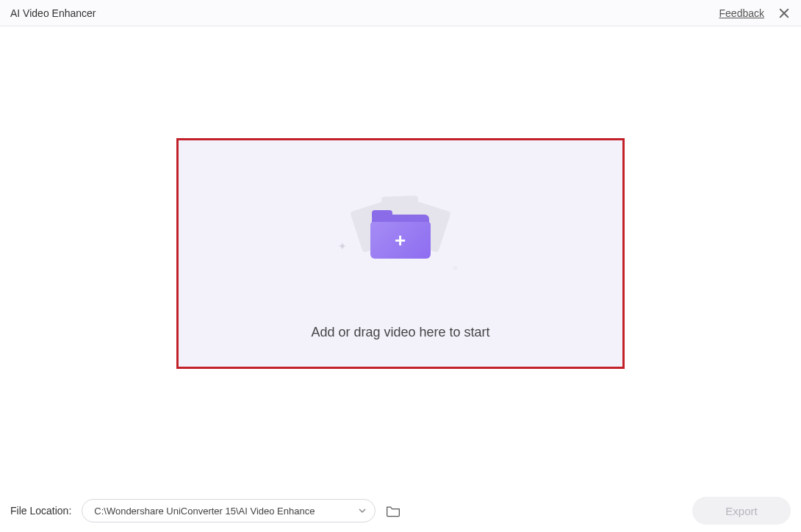 This screenshot has width=801, height=532. I want to click on close-button, so click(784, 13).